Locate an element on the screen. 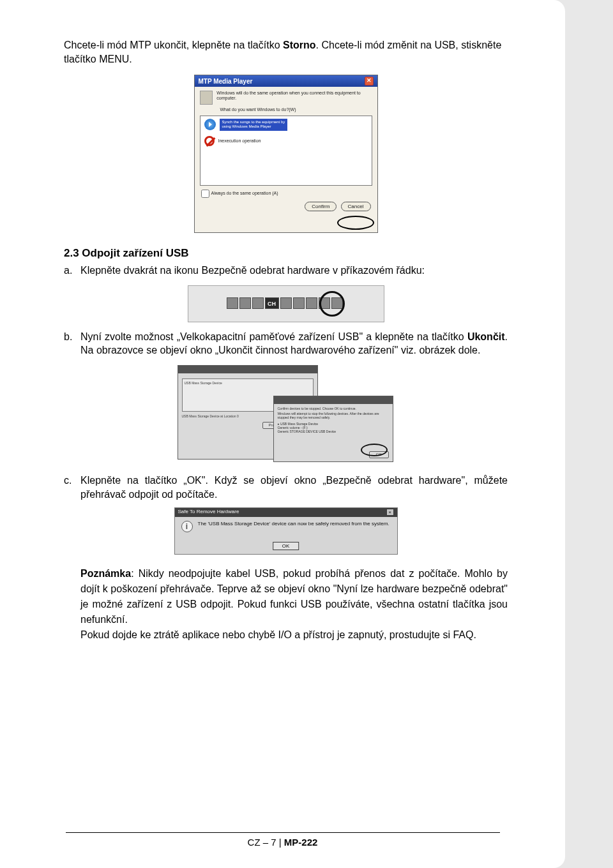 The height and width of the screenshot is (868, 613). tray-screenshot: CH is located at coordinates (286, 304).